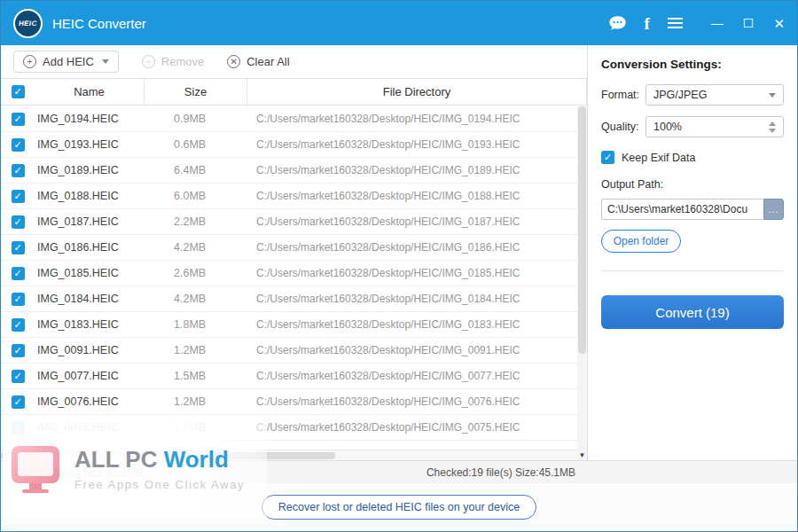  Describe the element at coordinates (90, 222) in the screenshot. I see `file-name: IMG_0187.HEIC` at that location.